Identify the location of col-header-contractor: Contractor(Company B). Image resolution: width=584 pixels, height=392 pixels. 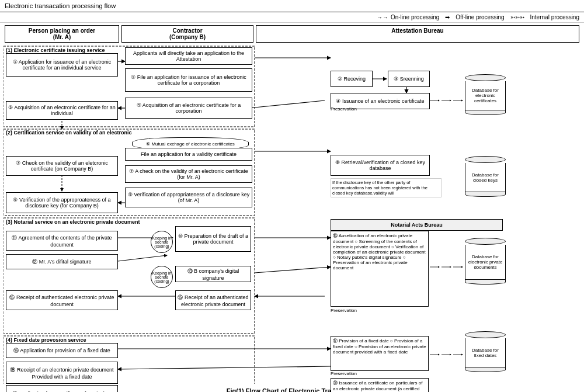
(187, 34).